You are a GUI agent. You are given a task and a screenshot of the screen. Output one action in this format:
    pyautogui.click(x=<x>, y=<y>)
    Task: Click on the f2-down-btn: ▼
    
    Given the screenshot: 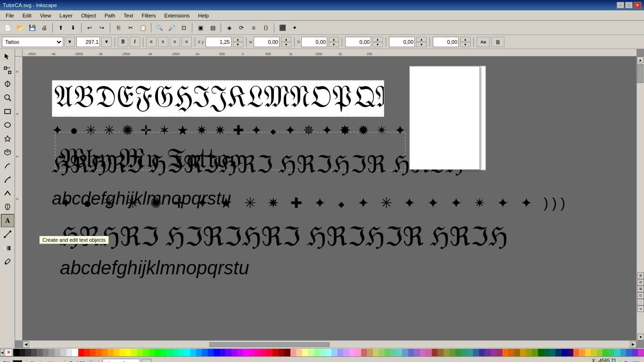 What is the action you would take?
    pyautogui.click(x=421, y=44)
    